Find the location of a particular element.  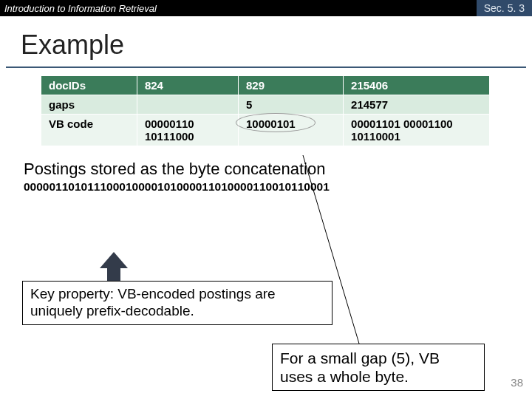

slide-title: Example is located at coordinates (266, 41).